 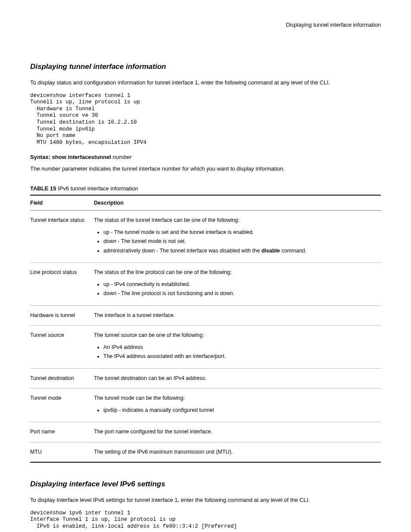 What do you see at coordinates (206, 189) in the screenshot?
I see `table-title: TABLE 15 IPv6 tunnel interface informati…` at bounding box center [206, 189].